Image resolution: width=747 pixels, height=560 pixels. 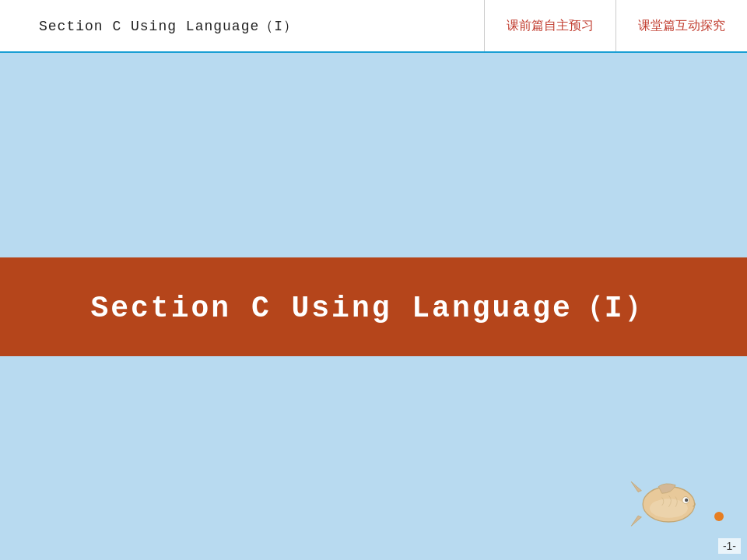 I want to click on header-bar: Section C Using Language（I） 课前篇自主预习 课堂篇互…, so click(x=374, y=26).